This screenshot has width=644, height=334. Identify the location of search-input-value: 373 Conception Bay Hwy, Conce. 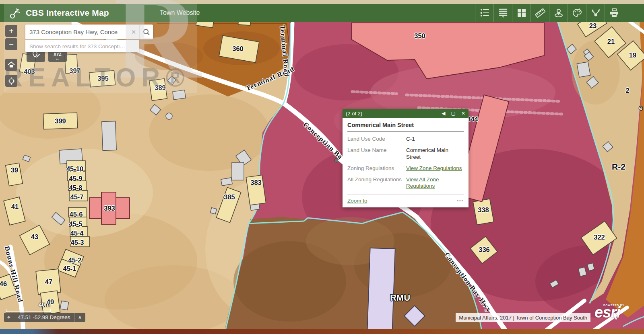
(76, 32).